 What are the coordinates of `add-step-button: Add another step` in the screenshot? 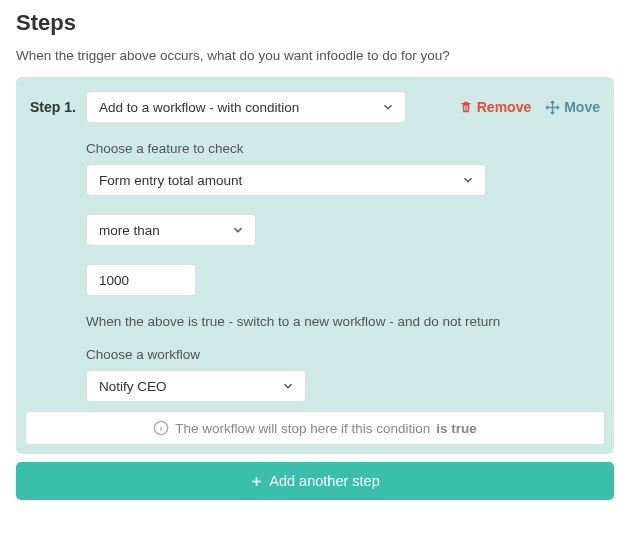 It's located at (315, 481).